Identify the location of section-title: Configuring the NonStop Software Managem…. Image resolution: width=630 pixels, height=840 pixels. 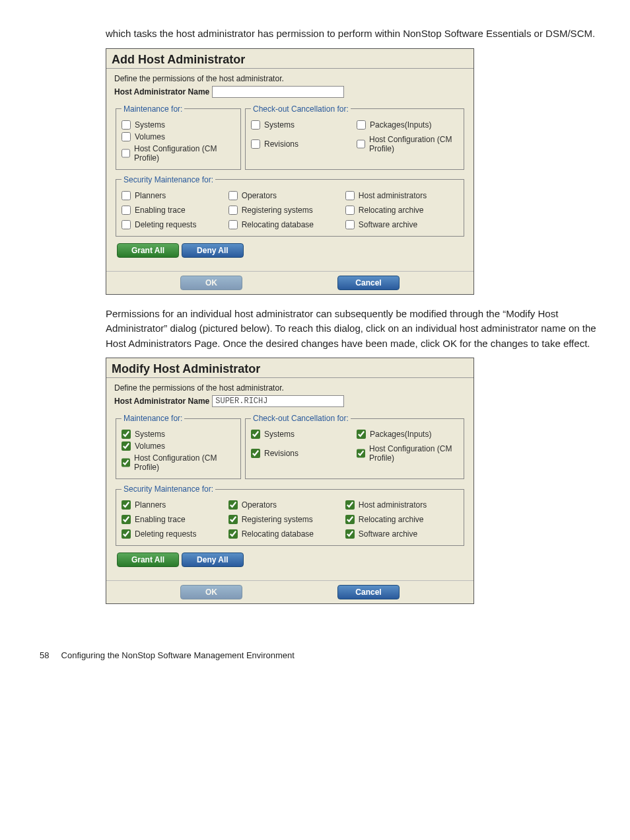
(178, 656).